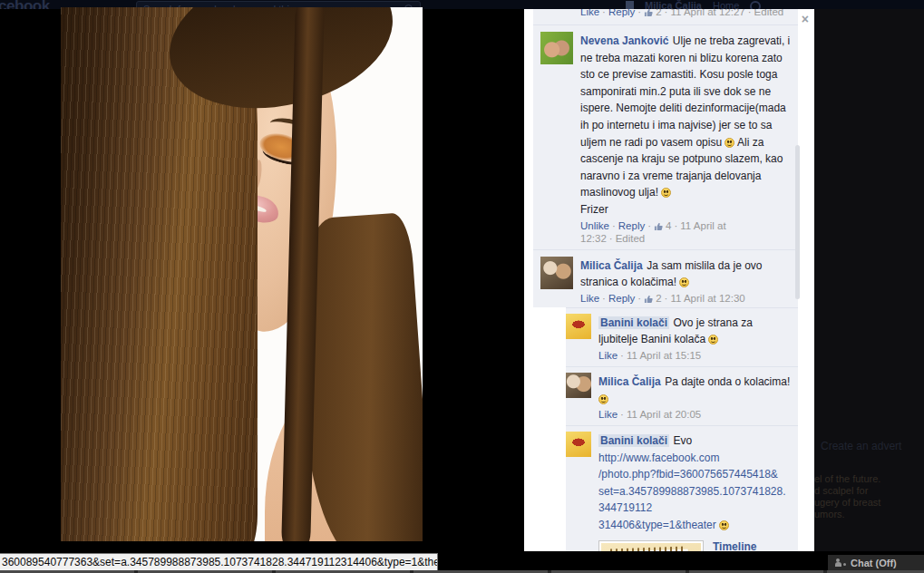 This screenshot has height=573, width=924. Describe the element at coordinates (798, 222) in the screenshot. I see `scrollbar` at that location.